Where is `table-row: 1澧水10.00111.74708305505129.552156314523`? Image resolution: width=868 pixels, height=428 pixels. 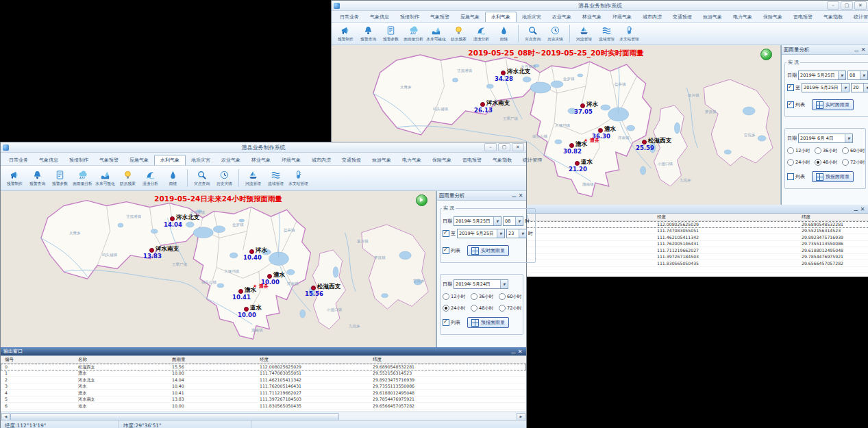
table-row: 1澧水10.00111.74708305505129.552156314523 is located at coordinates (263, 374).